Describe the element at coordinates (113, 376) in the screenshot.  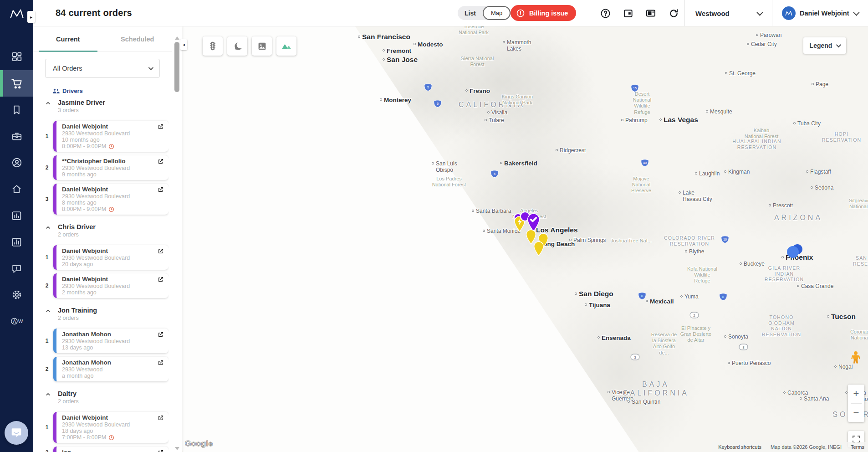
I see `order-age: a month ago` at that location.